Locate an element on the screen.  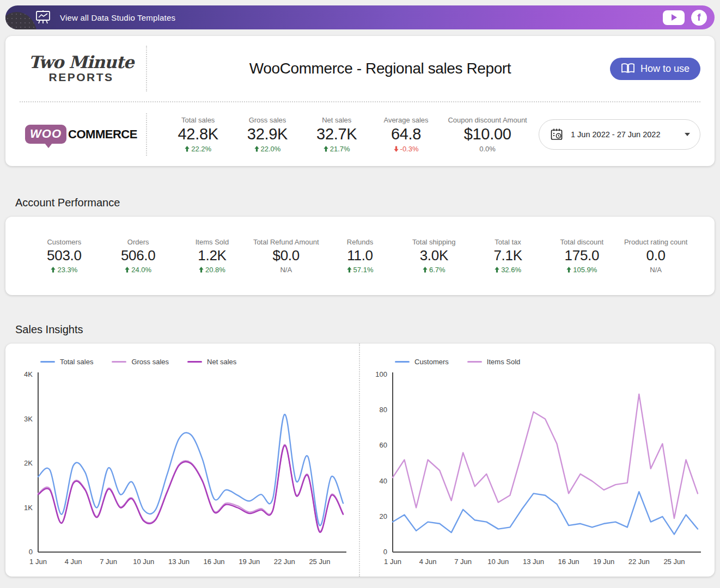
legend-label: Total sales is located at coordinates (76, 362).